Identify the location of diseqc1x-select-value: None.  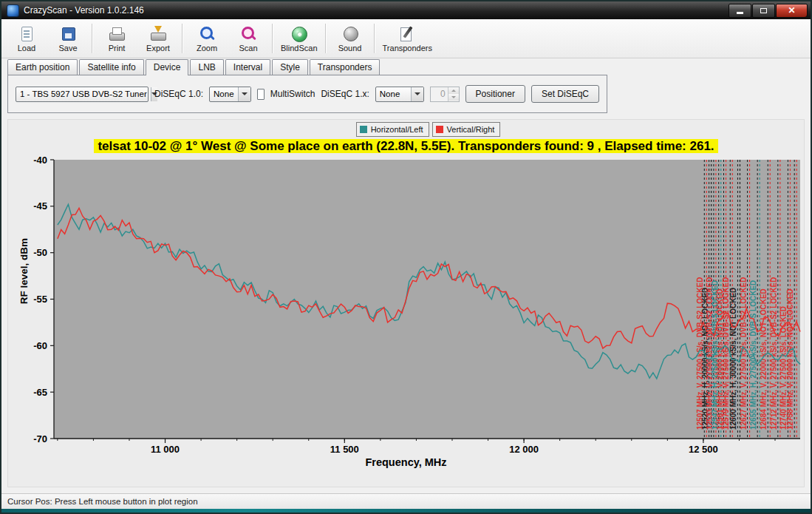
(390, 94).